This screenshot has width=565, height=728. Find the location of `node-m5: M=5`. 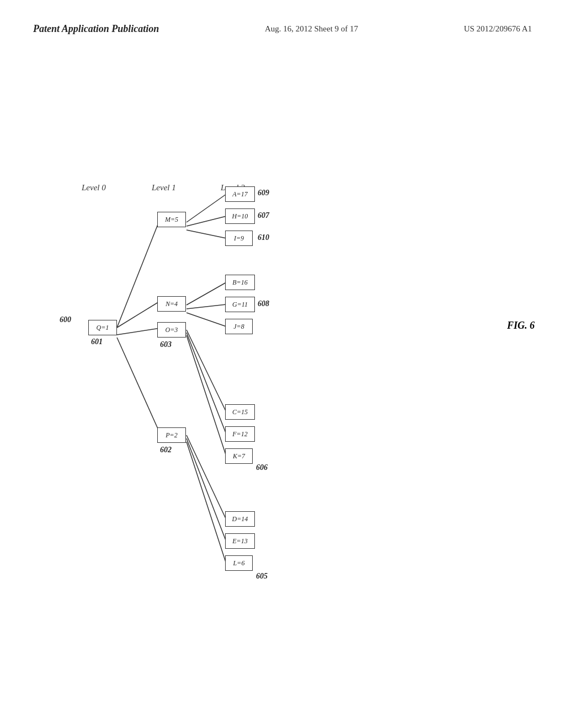

node-m5: M=5 is located at coordinates (172, 220).